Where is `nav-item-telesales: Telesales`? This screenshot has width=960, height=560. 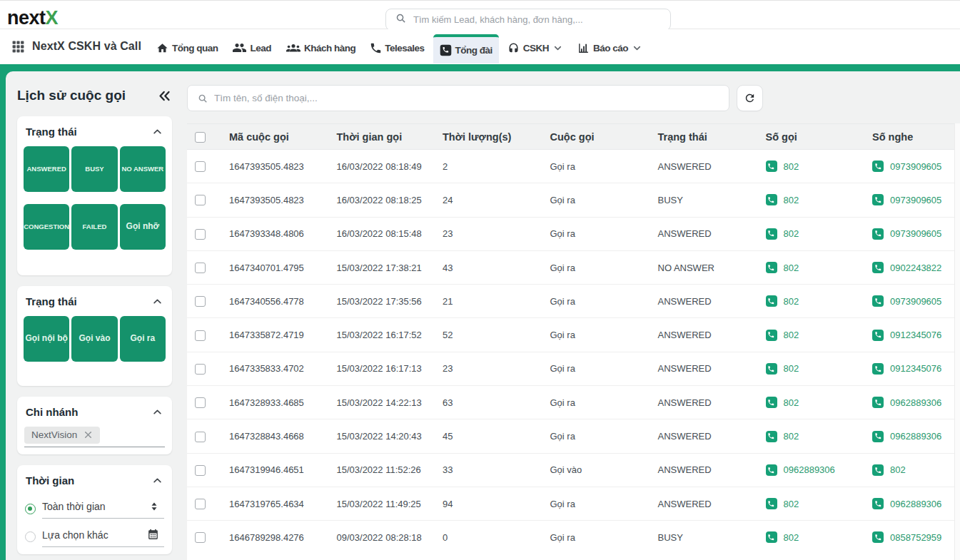
nav-item-telesales: Telesales is located at coordinates (397, 46).